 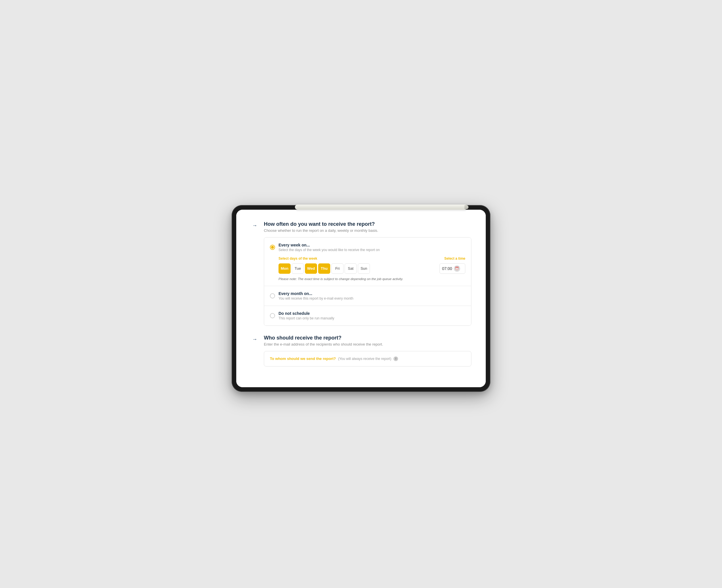 What do you see at coordinates (367, 344) in the screenshot?
I see `section2-subtitle: Enter the e-mail address of the recipien…` at bounding box center [367, 344].